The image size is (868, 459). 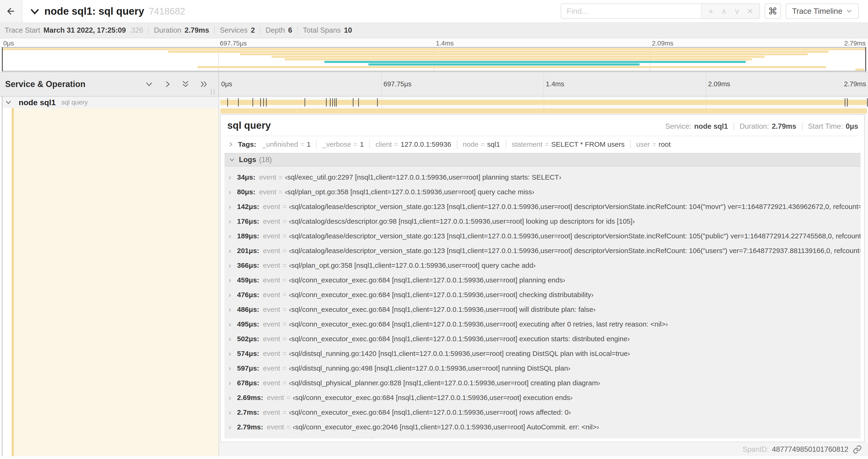 What do you see at coordinates (381, 84) in the screenshot?
I see `ruler-gridline` at bounding box center [381, 84].